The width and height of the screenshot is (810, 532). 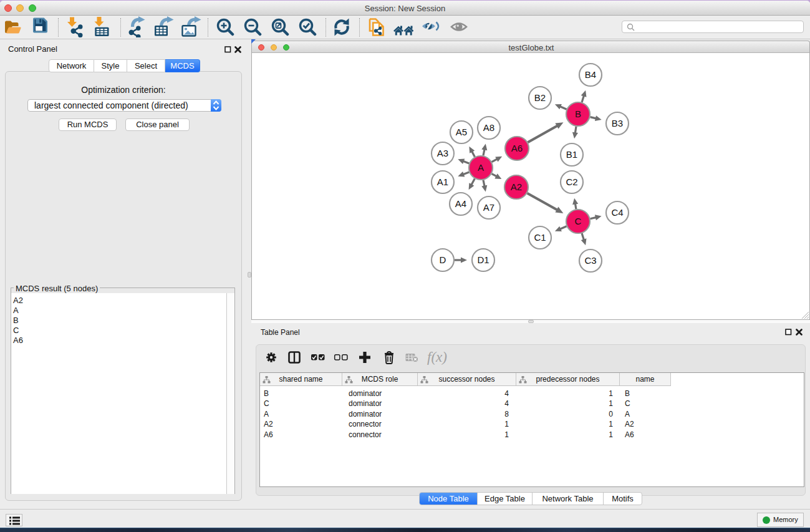 I want to click on svg-text: A7, so click(x=489, y=207).